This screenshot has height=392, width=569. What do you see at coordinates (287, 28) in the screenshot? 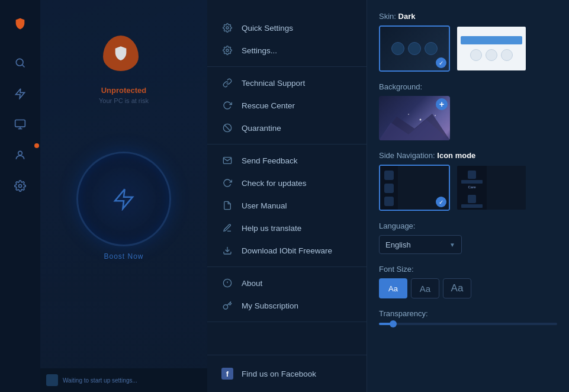
I see `menu-item-quick-settings: Quick Settings` at bounding box center [287, 28].